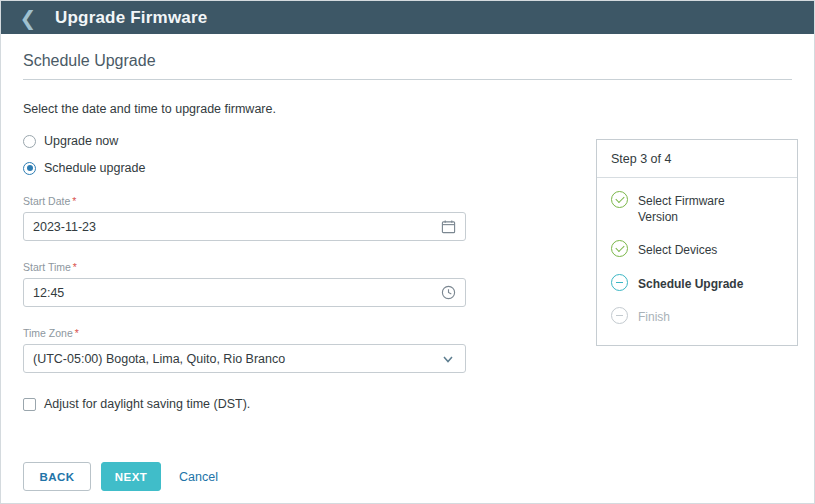  What do you see at coordinates (408, 18) in the screenshot?
I see `top-header-bar: ❮ Upgrade Firmware` at bounding box center [408, 18].